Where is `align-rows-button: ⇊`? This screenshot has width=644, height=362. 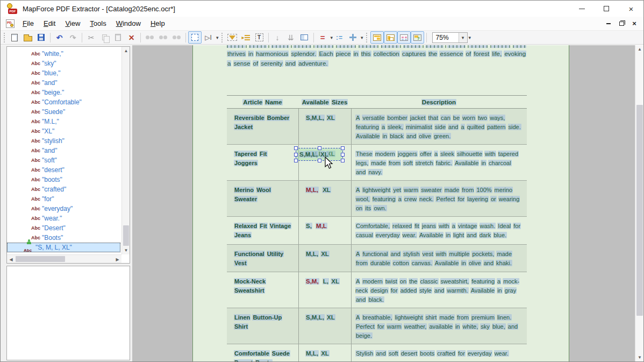 align-rows-button: ⇊ is located at coordinates (291, 38).